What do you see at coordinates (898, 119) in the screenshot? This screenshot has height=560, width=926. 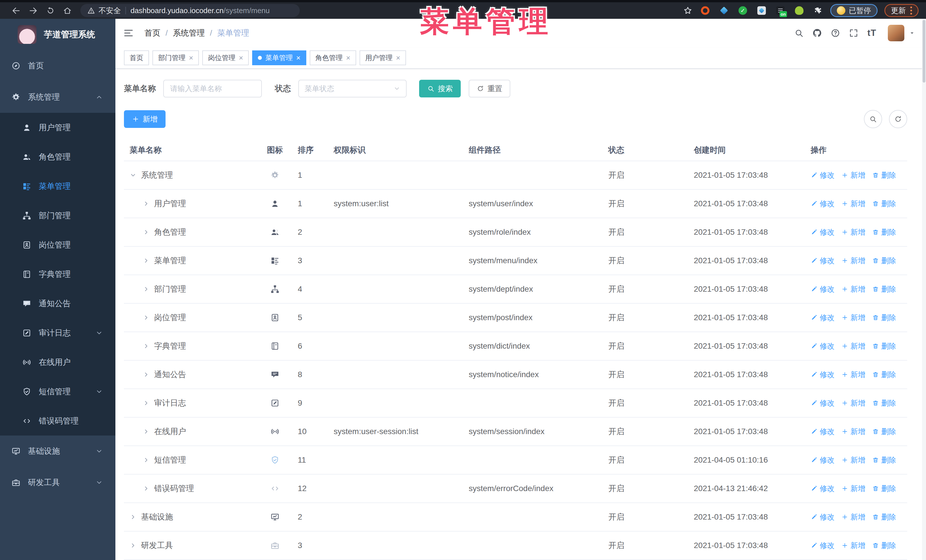 I see `refresh-table-button` at bounding box center [898, 119].